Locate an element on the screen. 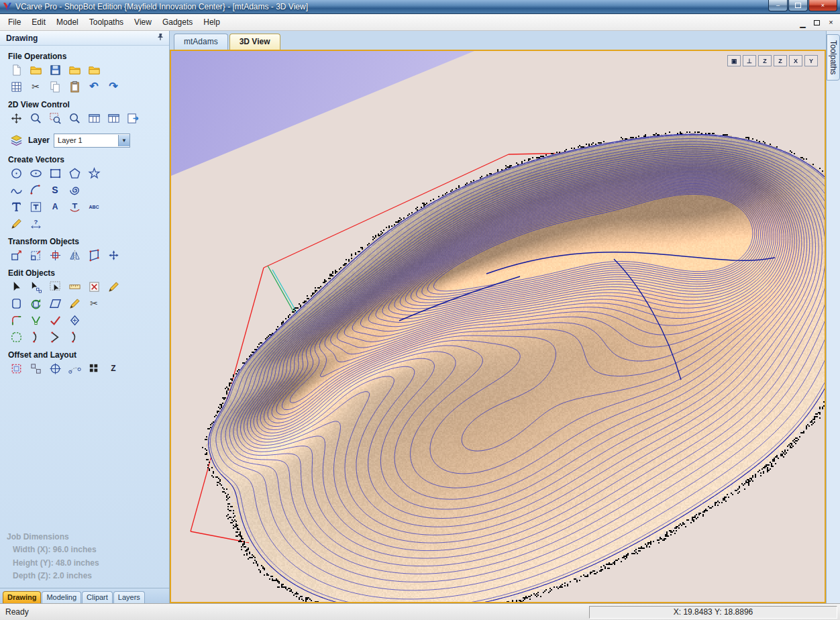  draw-star-icon is located at coordinates (94, 173).